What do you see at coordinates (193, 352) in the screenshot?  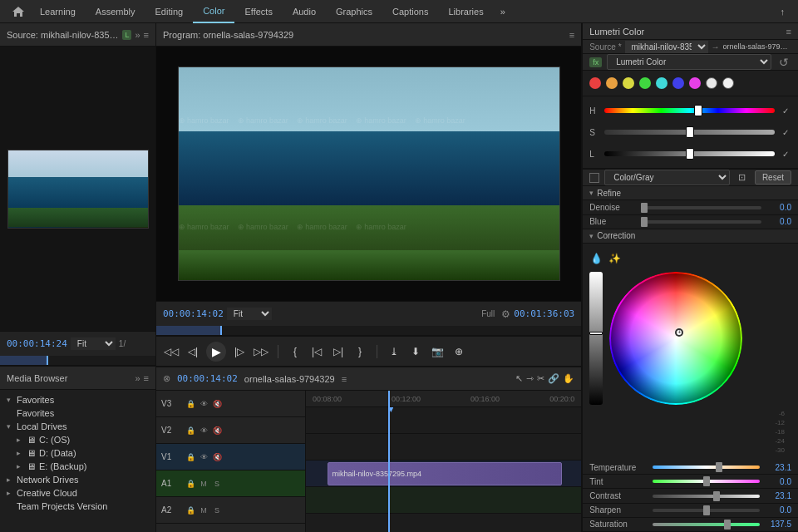 I see `prev-frame-btn: ◁|` at bounding box center [193, 352].